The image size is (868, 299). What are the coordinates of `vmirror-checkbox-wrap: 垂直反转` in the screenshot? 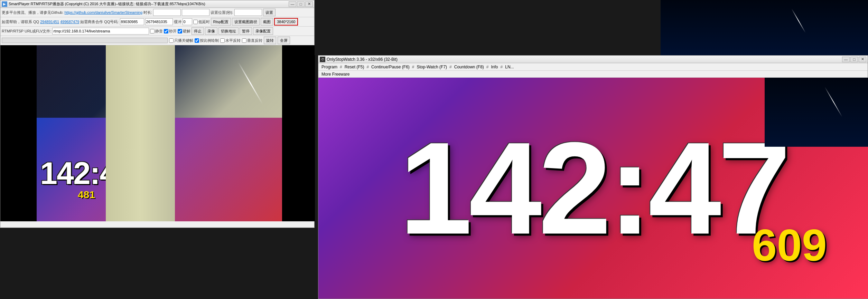 It's located at (252, 41).